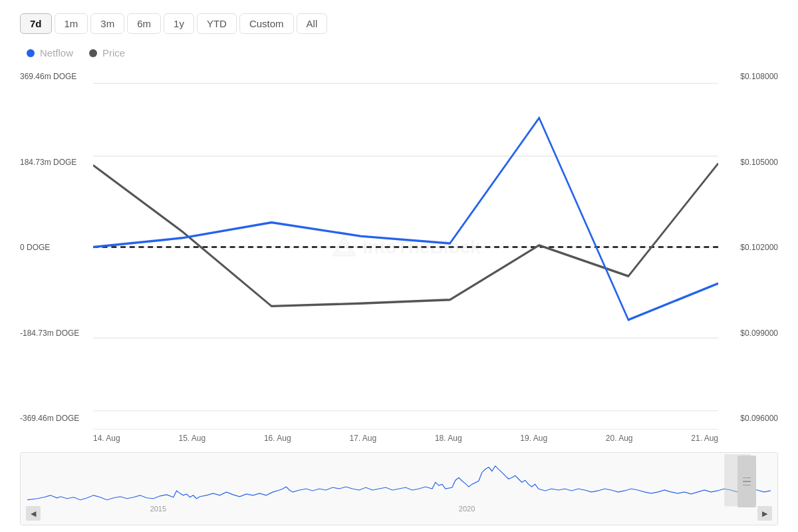 This screenshot has height=532, width=798. What do you see at coordinates (765, 513) in the screenshot?
I see `mini-nav-right-button: ▶` at bounding box center [765, 513].